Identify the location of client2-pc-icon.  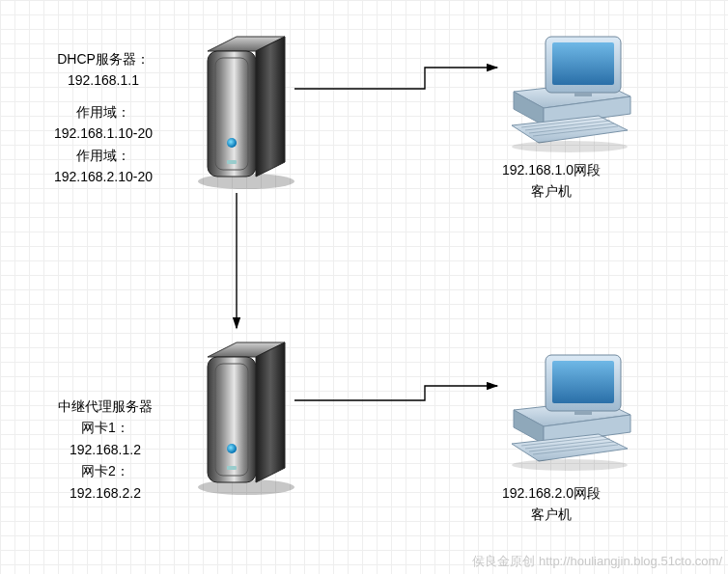
(570, 410).